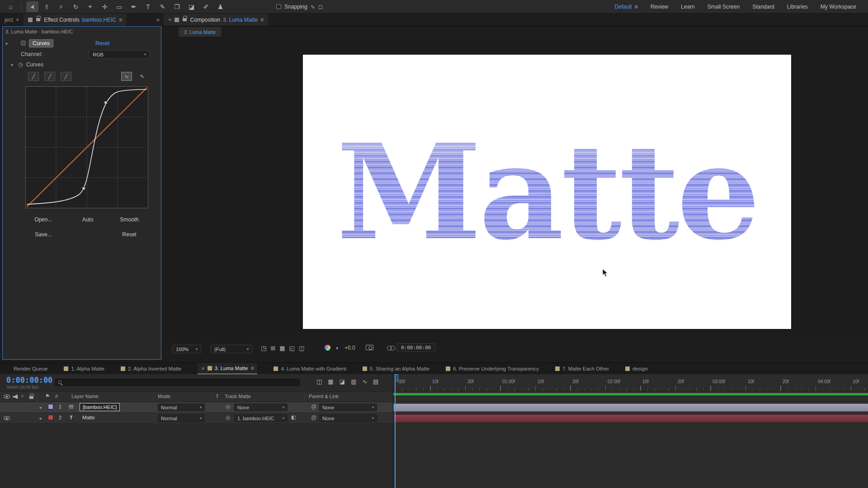  Describe the element at coordinates (90, 7) in the screenshot. I see `camera-tool: ⌖` at that location.